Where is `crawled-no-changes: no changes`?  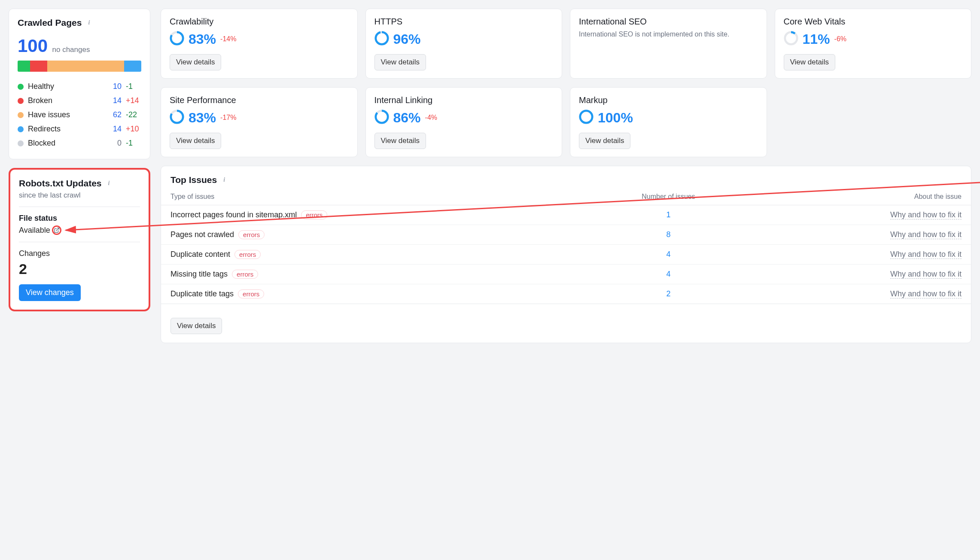
crawled-no-changes: no changes is located at coordinates (71, 50).